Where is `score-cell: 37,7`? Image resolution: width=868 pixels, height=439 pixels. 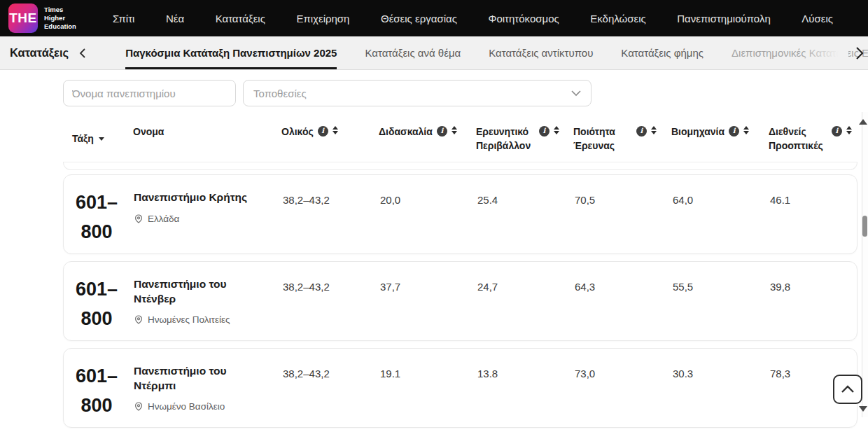 score-cell: 37,7 is located at coordinates (420, 311).